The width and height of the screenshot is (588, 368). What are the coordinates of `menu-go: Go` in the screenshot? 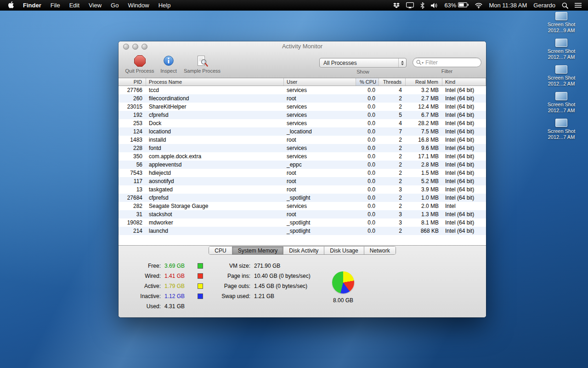 It's located at (115, 6).